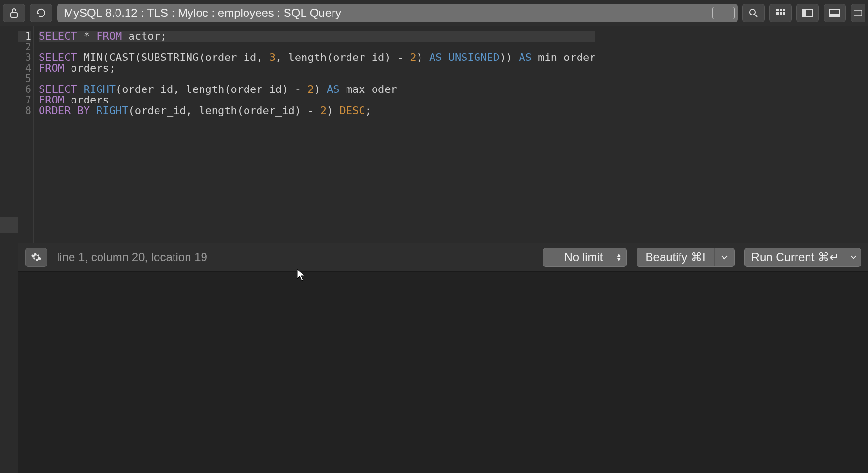 This screenshot has width=868, height=473. What do you see at coordinates (317, 100) in the screenshot?
I see `code-line: FROM orders` at bounding box center [317, 100].